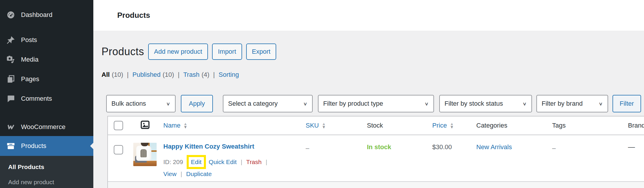 This screenshot has height=188, width=644. Describe the element at coordinates (261, 52) in the screenshot. I see `export-button: Export` at that location.